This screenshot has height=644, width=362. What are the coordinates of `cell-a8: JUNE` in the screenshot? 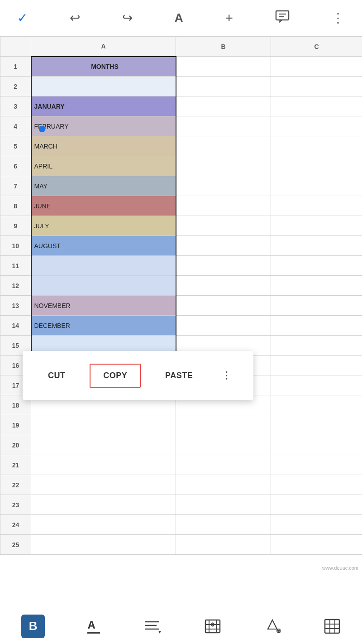 It's located at (104, 206).